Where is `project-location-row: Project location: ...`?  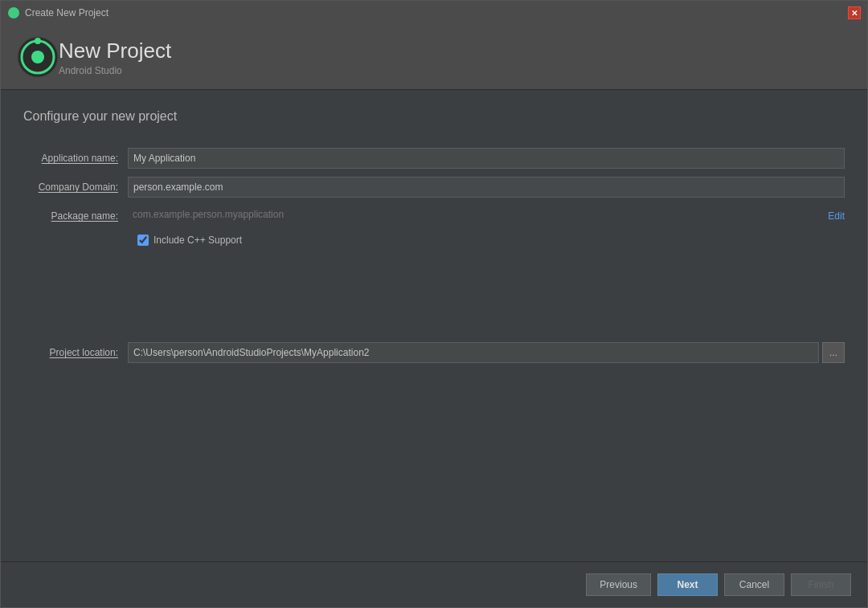
project-location-row: Project location: ... is located at coordinates (434, 353).